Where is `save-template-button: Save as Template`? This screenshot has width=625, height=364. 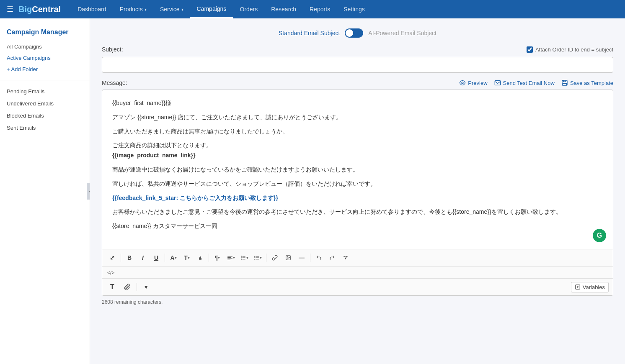
save-template-button: Save as Template is located at coordinates (587, 83).